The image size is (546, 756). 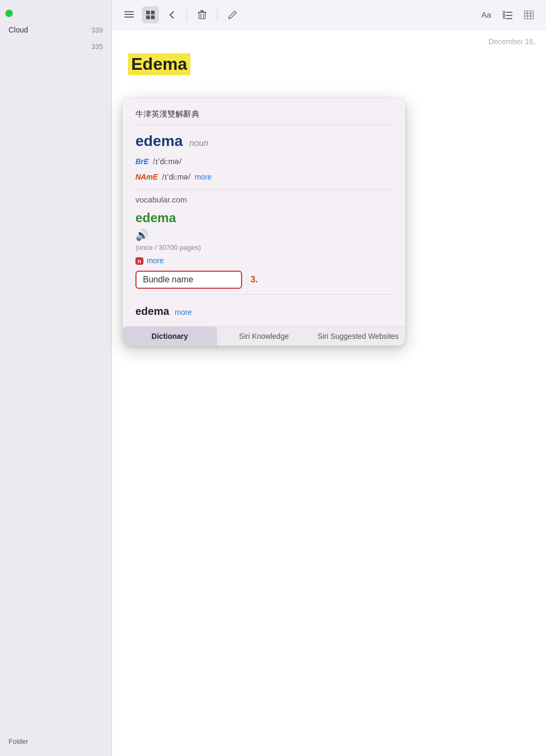 I want to click on sidebar-folder-label: Folder, so click(x=18, y=742).